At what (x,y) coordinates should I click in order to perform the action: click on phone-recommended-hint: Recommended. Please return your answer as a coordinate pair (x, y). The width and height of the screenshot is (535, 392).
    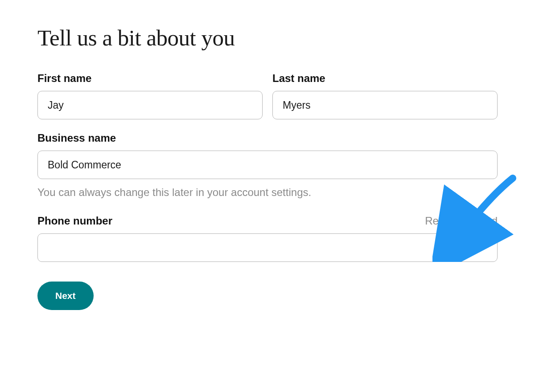
    Looking at the image, I should click on (461, 221).